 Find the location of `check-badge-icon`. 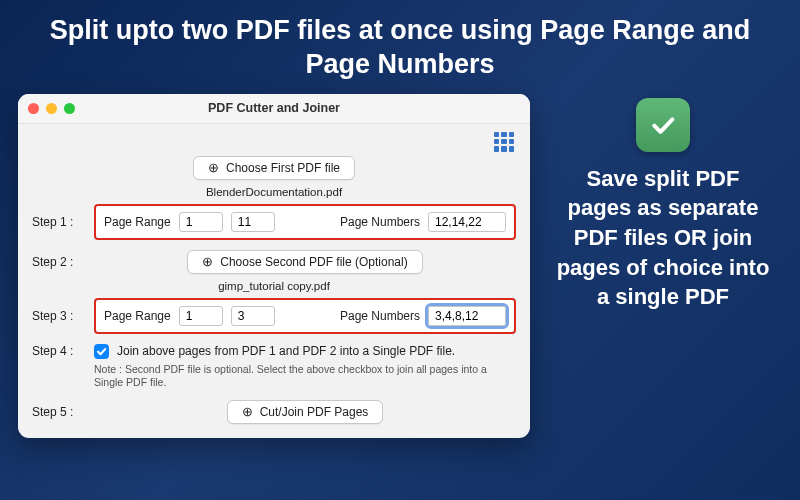

check-badge-icon is located at coordinates (663, 125).